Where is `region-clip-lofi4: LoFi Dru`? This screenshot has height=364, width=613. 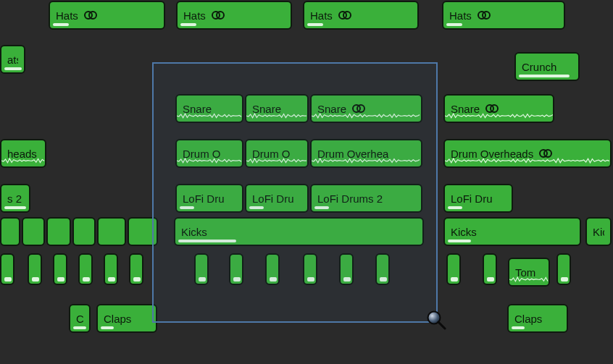 region-clip-lofi4: LoFi Dru is located at coordinates (478, 198).